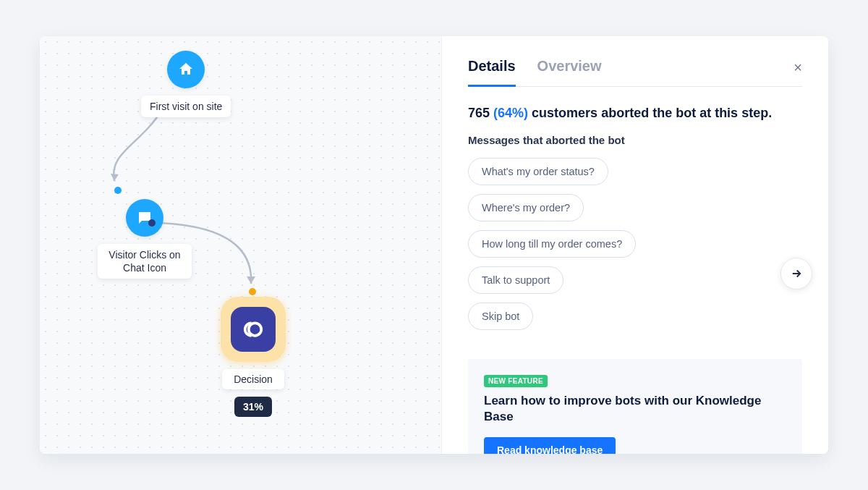  What do you see at coordinates (796, 274) in the screenshot?
I see `arrow-right-icon` at bounding box center [796, 274].